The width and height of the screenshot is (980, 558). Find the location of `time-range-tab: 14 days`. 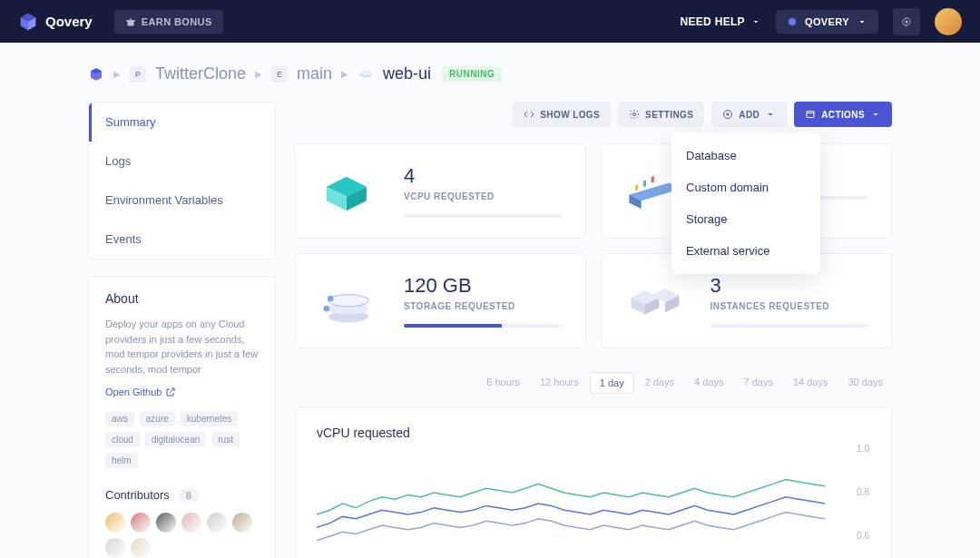

time-range-tab: 14 days is located at coordinates (811, 383).